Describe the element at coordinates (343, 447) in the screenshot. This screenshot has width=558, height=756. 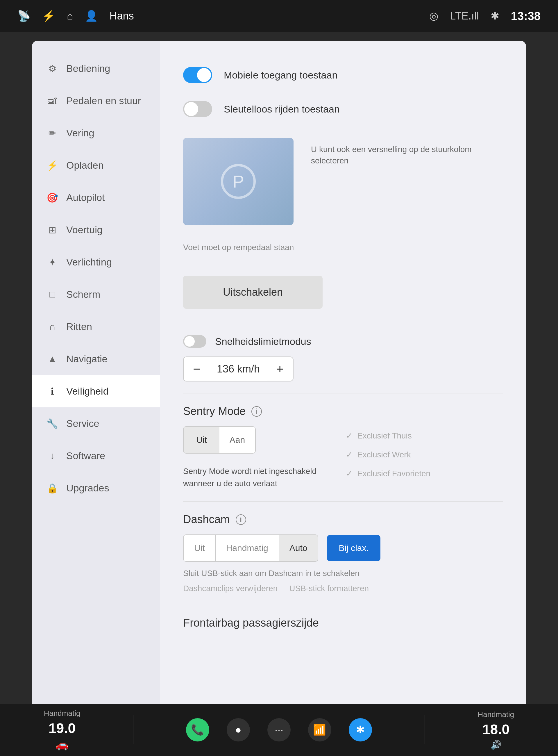
I see `sentry-mode-section: Sentry Mode i Uit Aan Sentry Mode wordt …` at that location.